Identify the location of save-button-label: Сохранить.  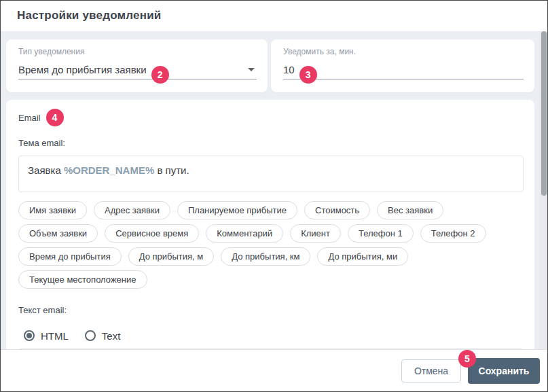
(504, 371).